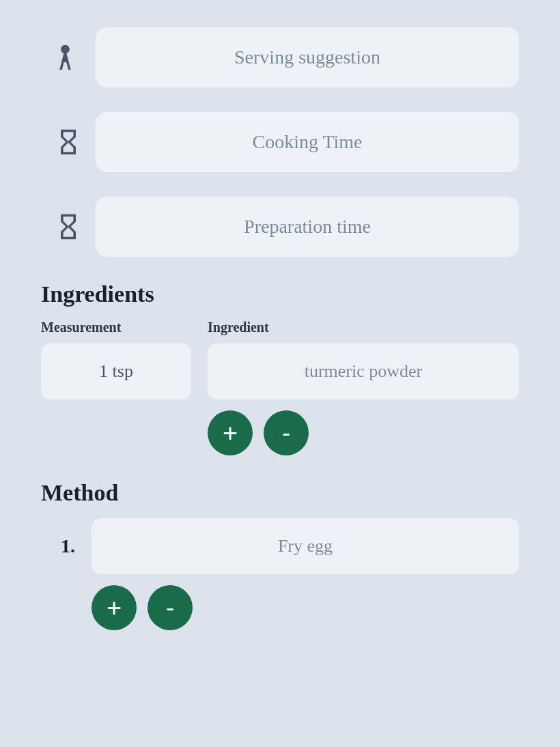 Image resolution: width=560 pixels, height=747 pixels. What do you see at coordinates (280, 57) in the screenshot?
I see `serving-suggestion-row: Serving suggestion` at bounding box center [280, 57].